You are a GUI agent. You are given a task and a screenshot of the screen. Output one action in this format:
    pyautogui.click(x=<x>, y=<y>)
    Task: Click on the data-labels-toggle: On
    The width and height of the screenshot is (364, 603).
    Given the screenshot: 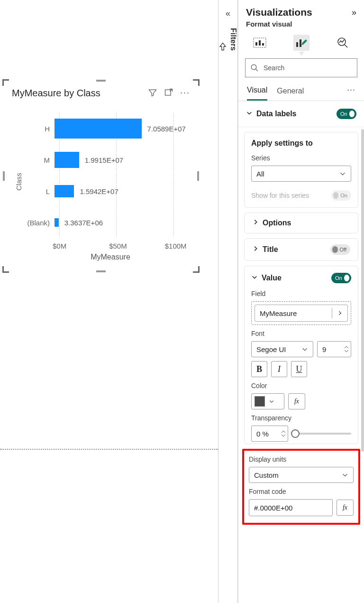 What is the action you would take?
    pyautogui.click(x=346, y=114)
    